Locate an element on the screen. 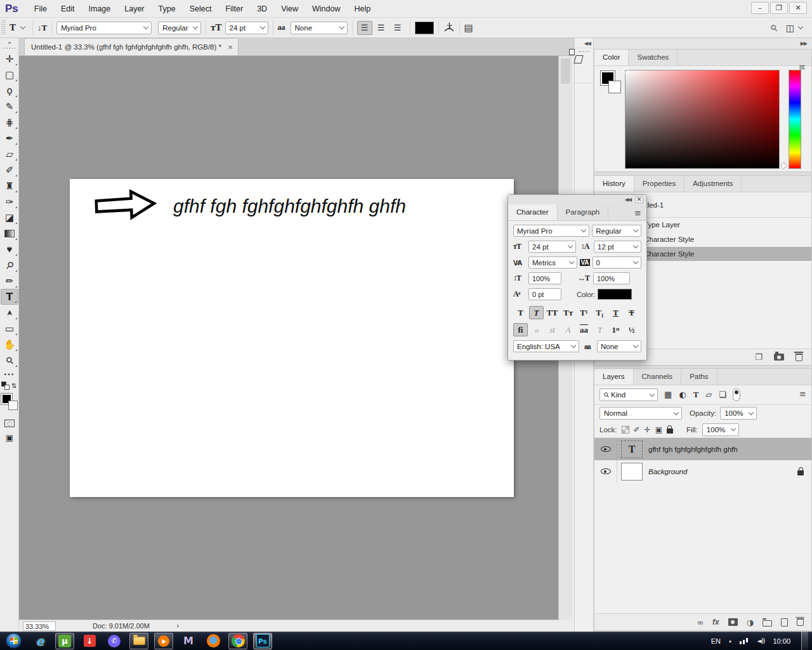 The height and width of the screenshot is (650, 812). adjustment-layer-icon: ◑ is located at coordinates (750, 622).